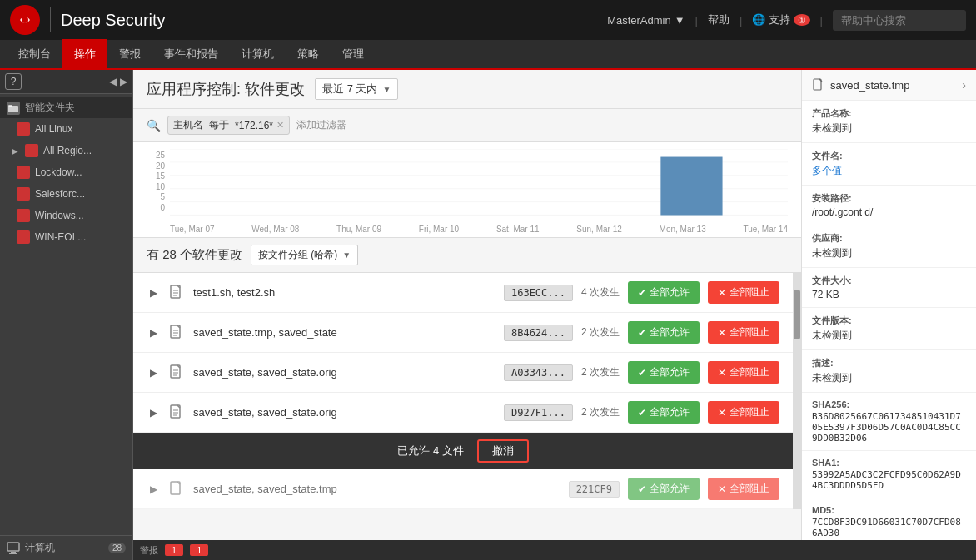 The height and width of the screenshot is (560, 976). Describe the element at coordinates (195, 255) in the screenshot. I see `results-count: 有 28 个软件更改` at that location.